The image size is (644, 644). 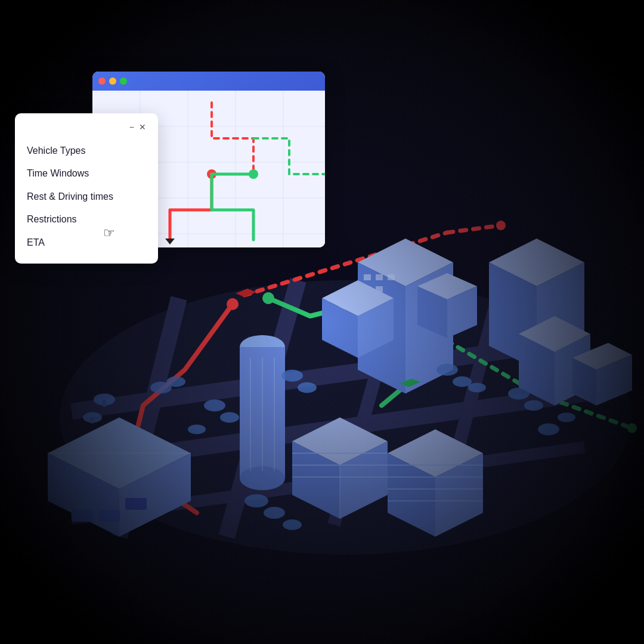 I want to click on menu-item-restrictions: Restrictions, so click(x=86, y=219).